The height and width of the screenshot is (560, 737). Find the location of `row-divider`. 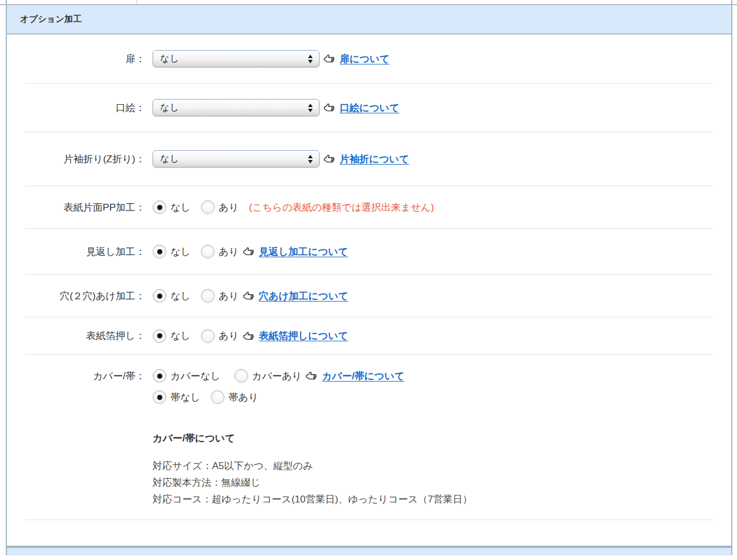

row-divider is located at coordinates (369, 520).